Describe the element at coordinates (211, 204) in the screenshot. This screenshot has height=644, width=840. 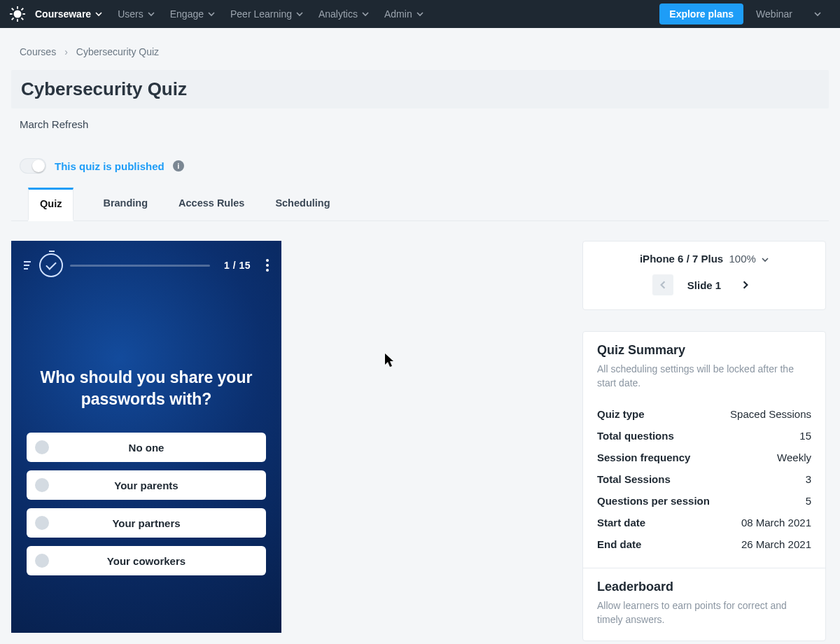
I see `tab-access-rules: Access Rules` at that location.